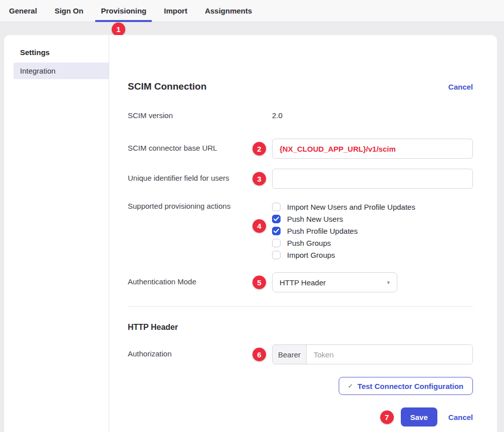 The image size is (504, 432). Describe the element at coordinates (309, 243) in the screenshot. I see `option-label: Push Groups` at that location.